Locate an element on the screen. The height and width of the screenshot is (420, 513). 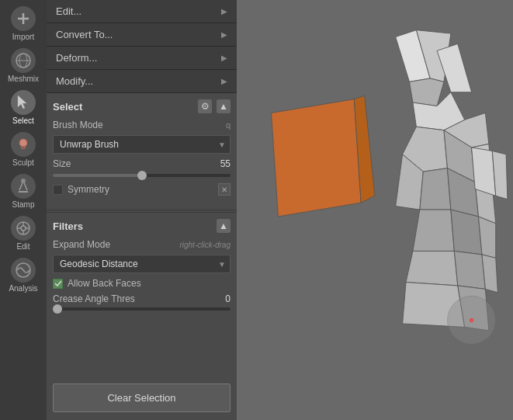
sculpt-icon is located at coordinates (23, 144).